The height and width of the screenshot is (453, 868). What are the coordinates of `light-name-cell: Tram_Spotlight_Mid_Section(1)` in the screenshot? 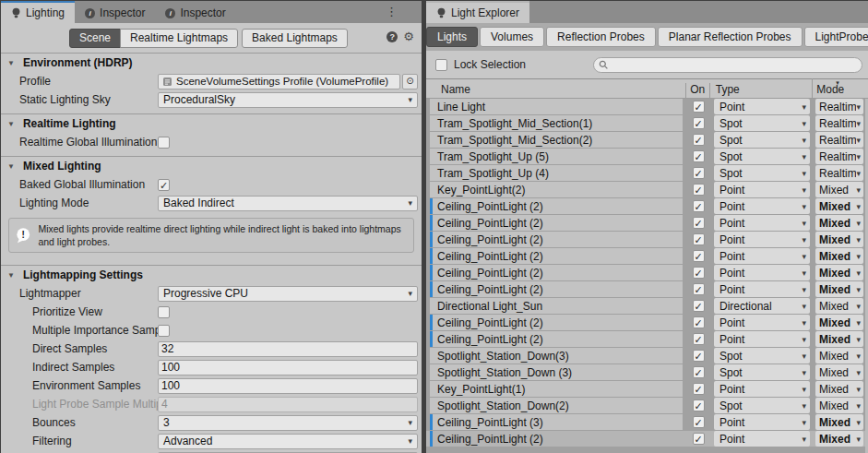 It's located at (556, 124).